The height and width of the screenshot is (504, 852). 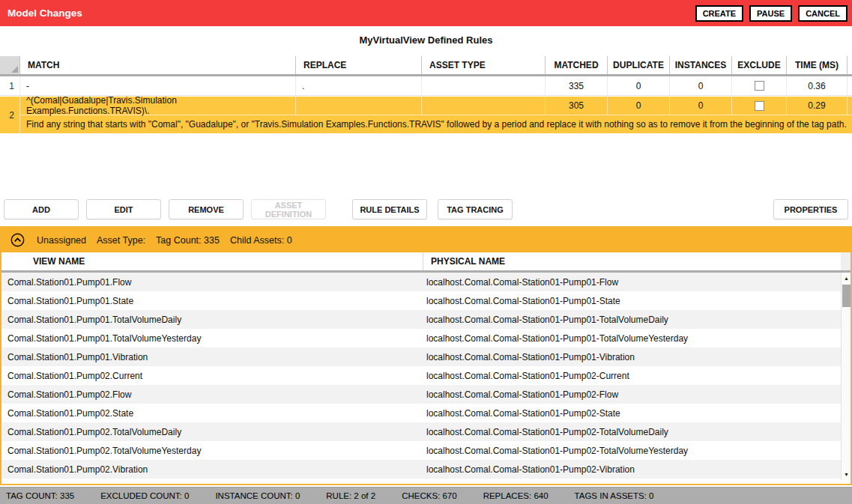 I want to click on tag-row: Comal.Station01.Pump01.TotalVolumeDailyl…, so click(x=426, y=319).